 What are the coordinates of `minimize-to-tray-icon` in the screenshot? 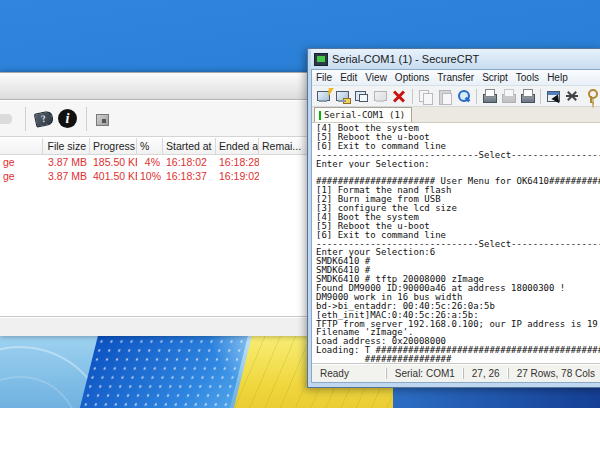 It's located at (102, 119).